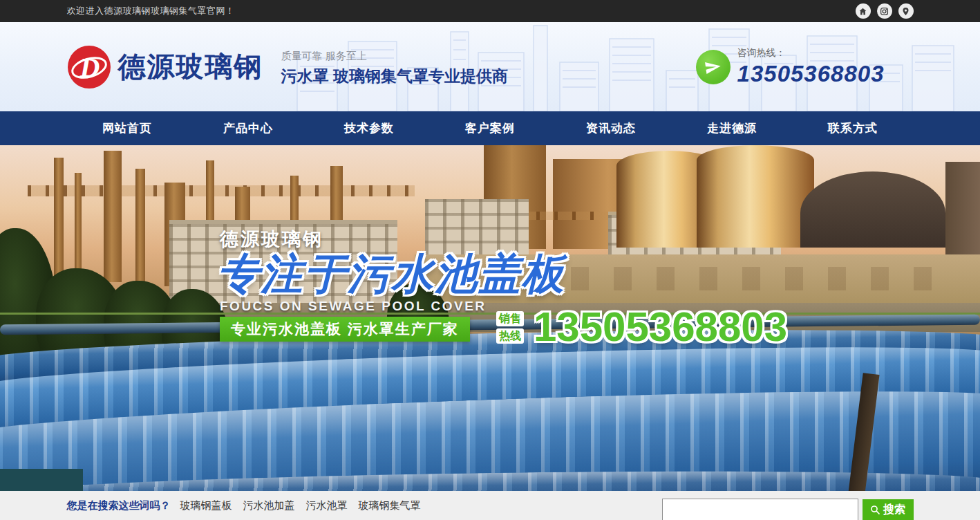  I want to click on far-right-building, so click(963, 210).